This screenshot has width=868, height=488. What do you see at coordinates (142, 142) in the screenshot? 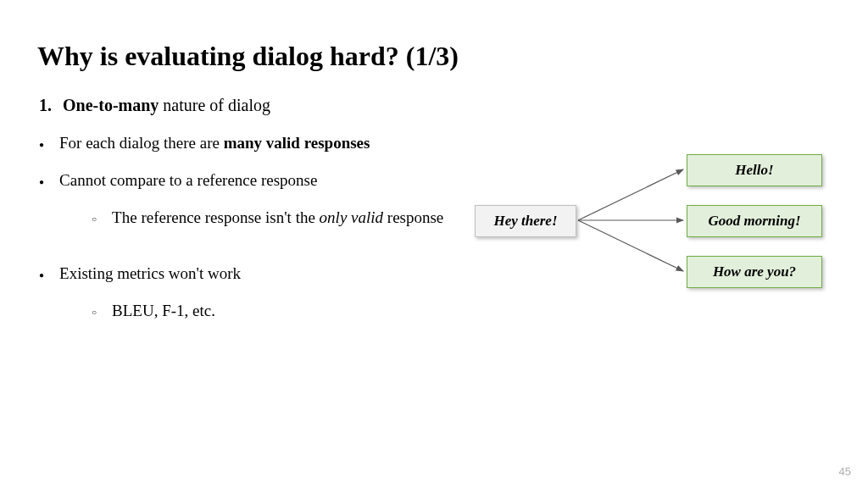
I see `plain-text: For each dialog there are` at bounding box center [142, 142].